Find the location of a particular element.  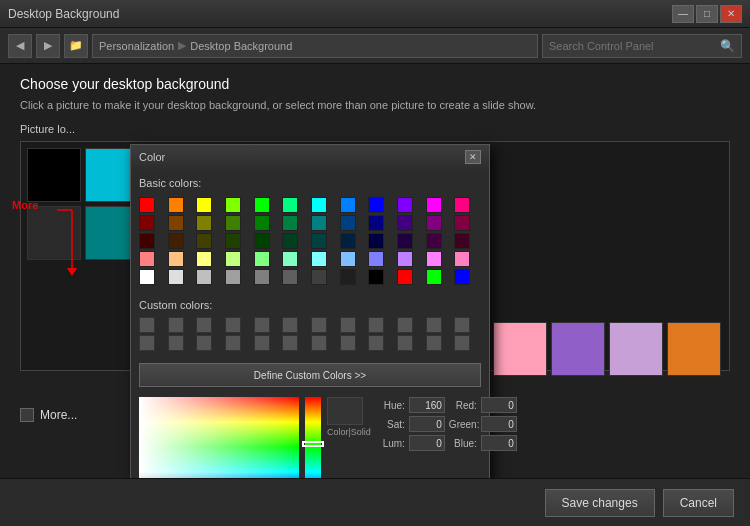

folder-button: 📁 is located at coordinates (76, 46).